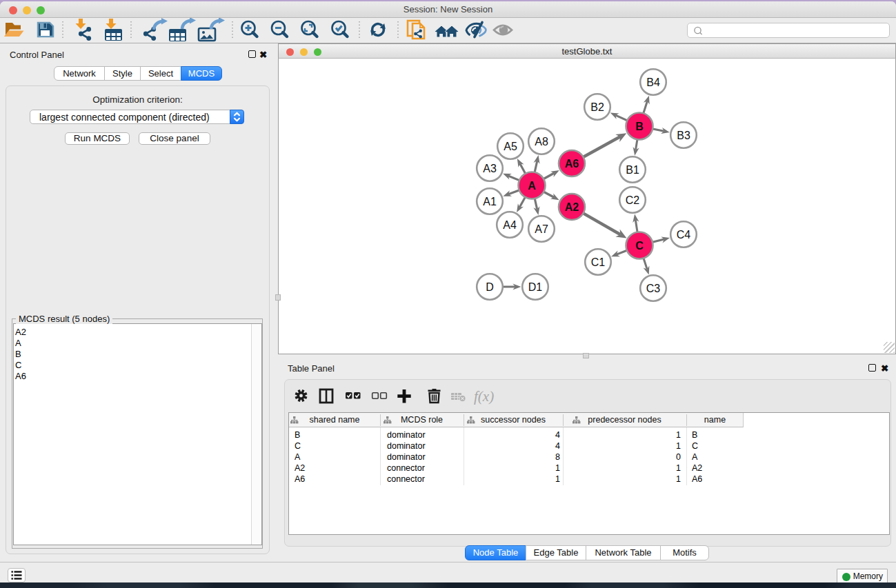 This screenshot has height=588, width=896. What do you see at coordinates (490, 168) in the screenshot?
I see `svg-text: A3` at bounding box center [490, 168].